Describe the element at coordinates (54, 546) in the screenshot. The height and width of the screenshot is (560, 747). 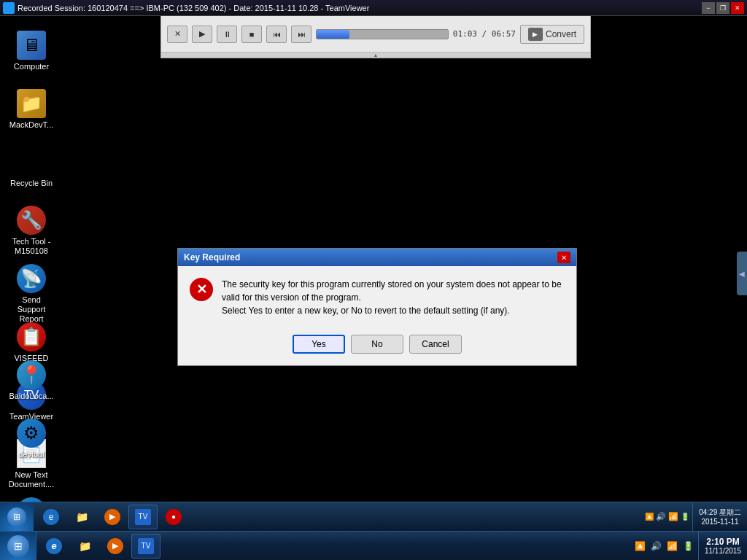
I see `taskbar-ie: e` at that location.